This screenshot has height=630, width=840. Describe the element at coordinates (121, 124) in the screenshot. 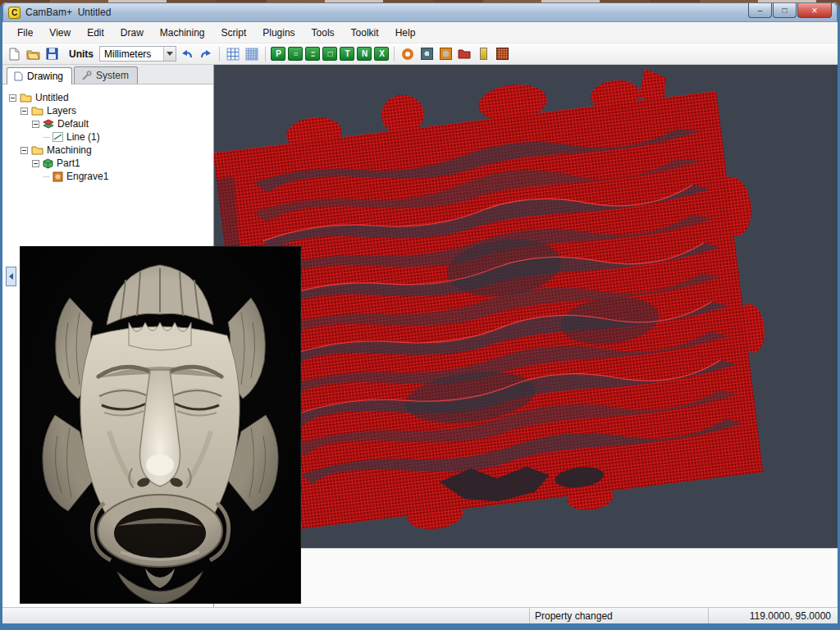

I see `tree-node-default-layer: Default` at that location.